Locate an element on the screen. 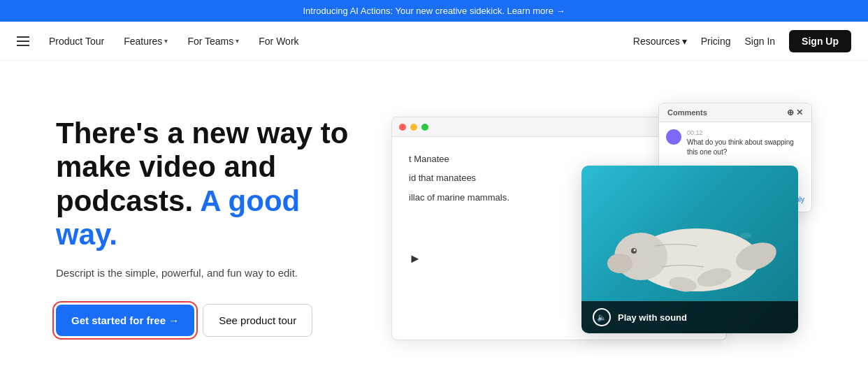 The width and height of the screenshot is (868, 371). sound-toggle-icon: 🔈 is located at coordinates (602, 317).